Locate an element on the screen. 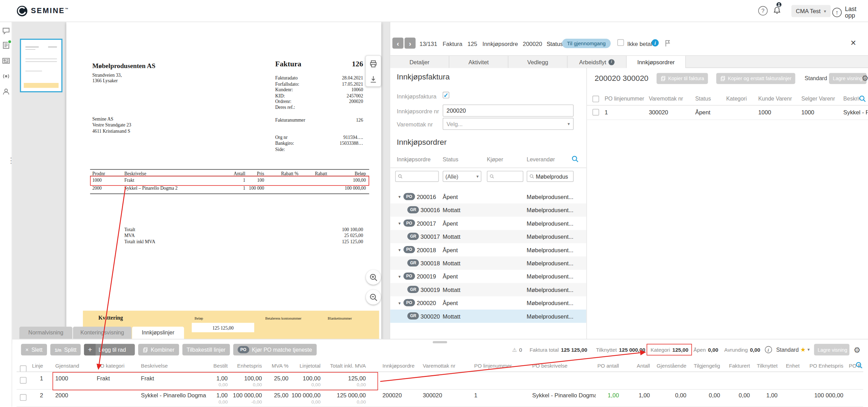 The height and width of the screenshot is (407, 868). order-number-filter is located at coordinates (417, 176).